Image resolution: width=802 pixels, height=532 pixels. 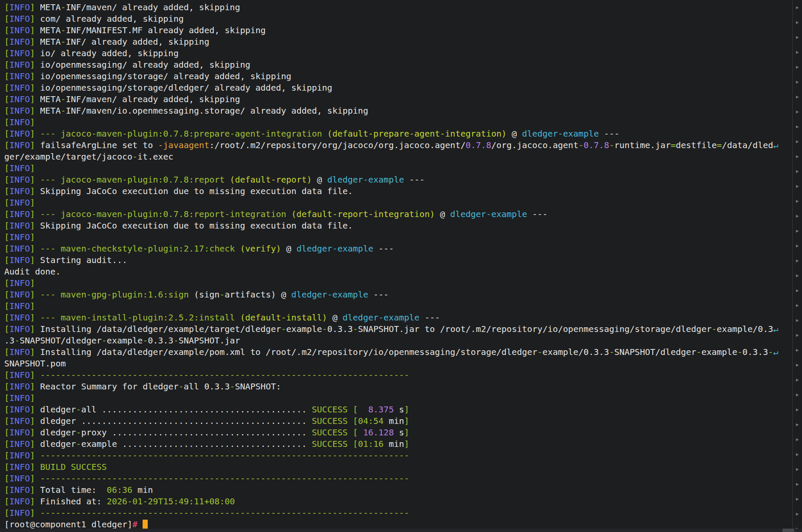 What do you see at coordinates (145, 524) in the screenshot?
I see `terminal-cursor` at bounding box center [145, 524].